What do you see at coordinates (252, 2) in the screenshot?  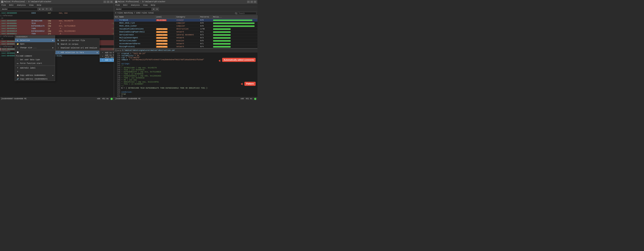 I see `right-maximize: □` at bounding box center [252, 2].